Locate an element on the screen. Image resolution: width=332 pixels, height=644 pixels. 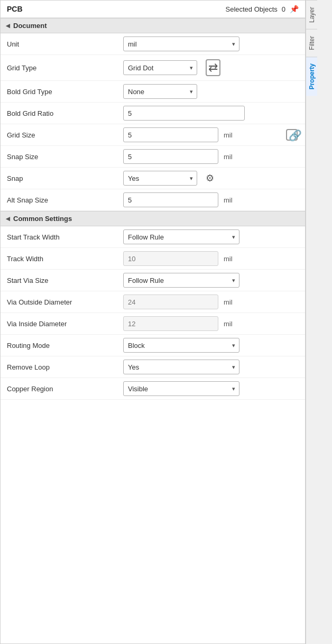
copper-region-row: Copper Region Visible All None ▾ is located at coordinates (153, 389).